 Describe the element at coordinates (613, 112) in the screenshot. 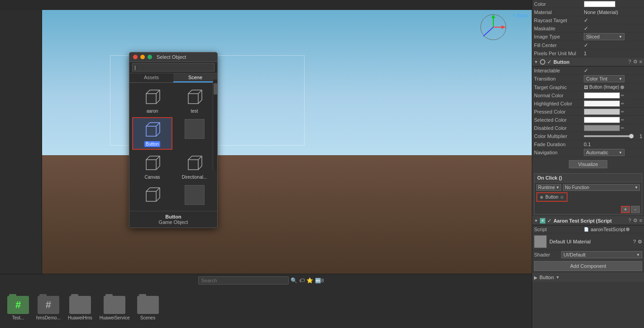

I see `pressed-color-value: ✏` at that location.